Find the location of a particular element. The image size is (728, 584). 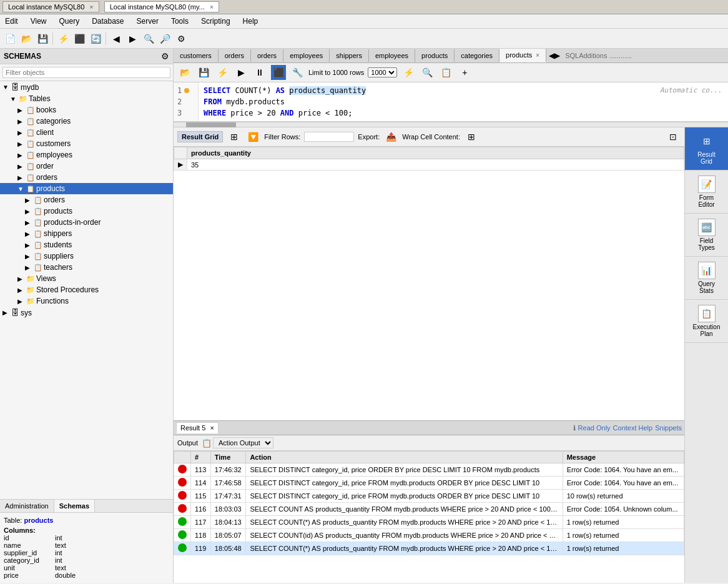

bookmark-btn: + is located at coordinates (465, 72).